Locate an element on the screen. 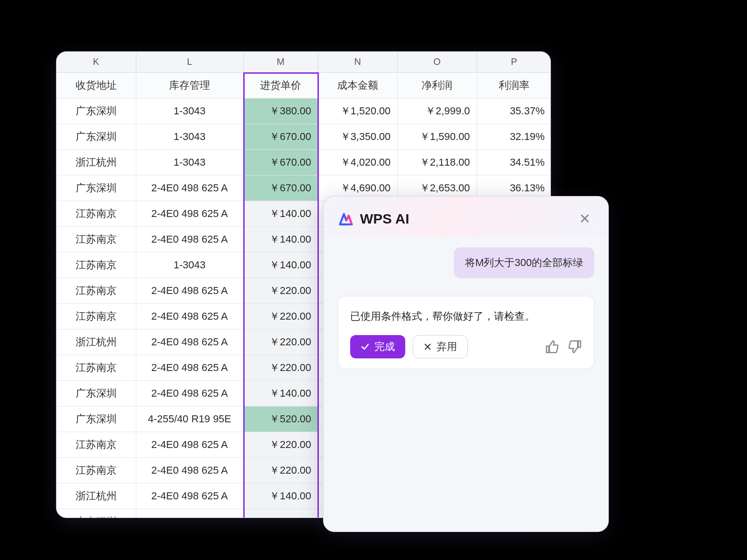 The height and width of the screenshot is (560, 747). cell-margin: 34.51% is located at coordinates (514, 162).